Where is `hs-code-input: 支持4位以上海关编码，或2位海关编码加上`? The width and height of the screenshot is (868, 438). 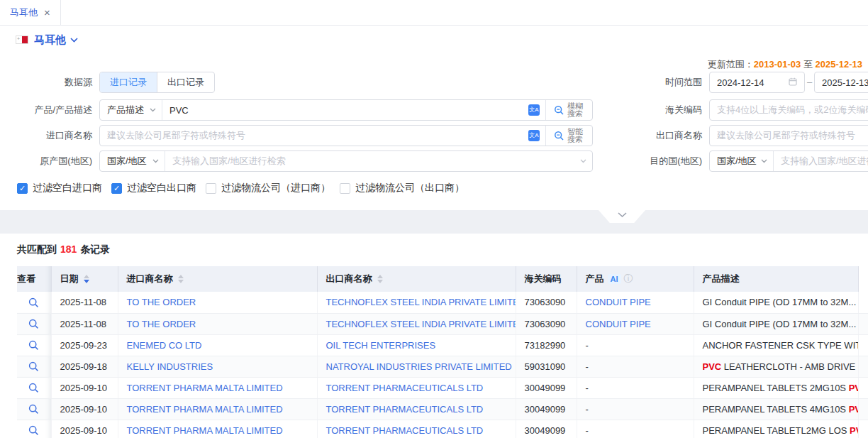
hs-code-input: 支持4位以上海关编码，或2位海关编码加上 is located at coordinates (789, 110).